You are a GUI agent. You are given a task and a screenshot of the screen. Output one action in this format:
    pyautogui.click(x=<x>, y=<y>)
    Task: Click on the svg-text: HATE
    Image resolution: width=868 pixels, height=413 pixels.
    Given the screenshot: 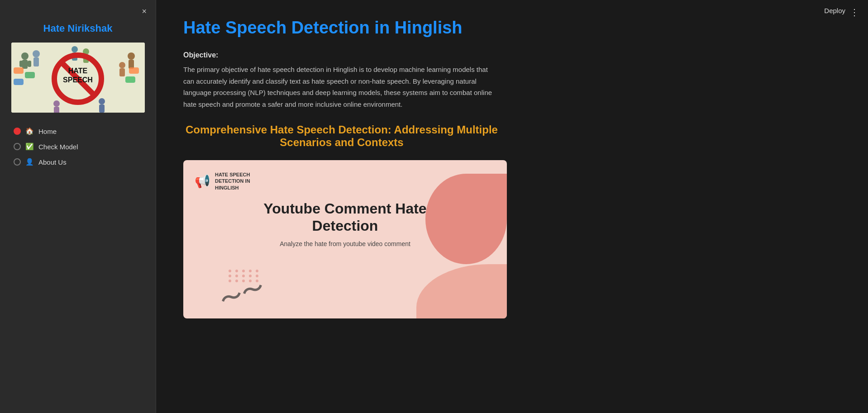 What is the action you would take?
    pyautogui.click(x=78, y=71)
    